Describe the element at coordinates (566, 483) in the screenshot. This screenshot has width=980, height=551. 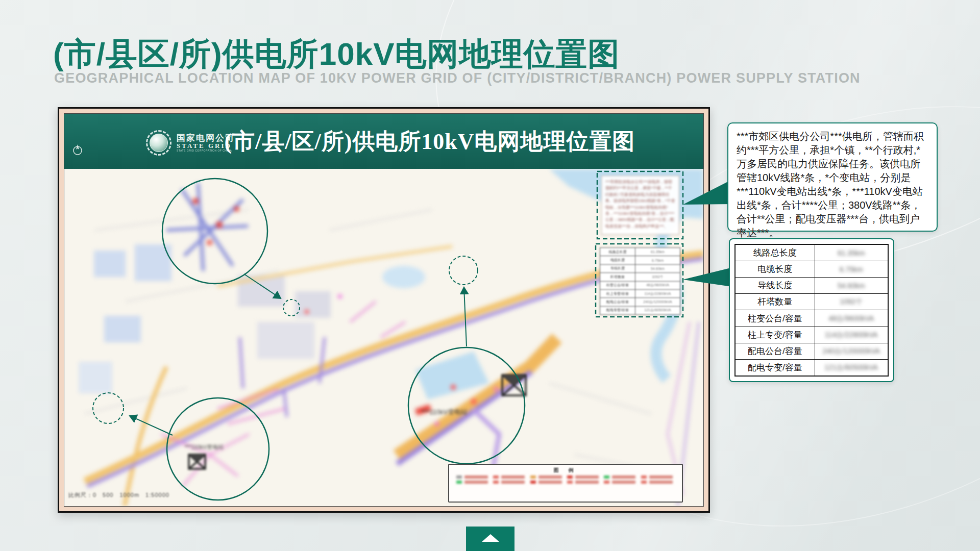
I see `map-legend: 图 例` at that location.